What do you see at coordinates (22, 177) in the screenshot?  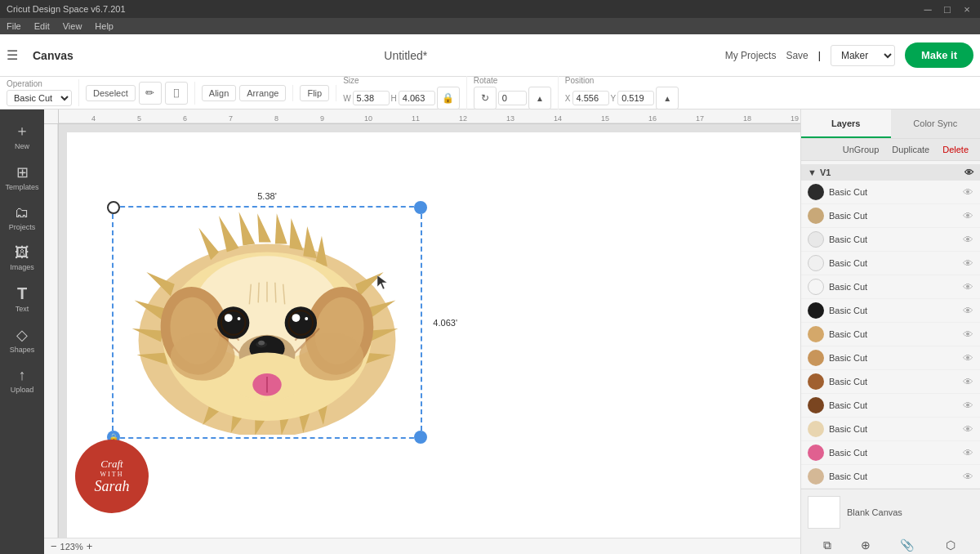 I see `sidebar-item-templates: ⊞ Templates` at bounding box center [22, 177].